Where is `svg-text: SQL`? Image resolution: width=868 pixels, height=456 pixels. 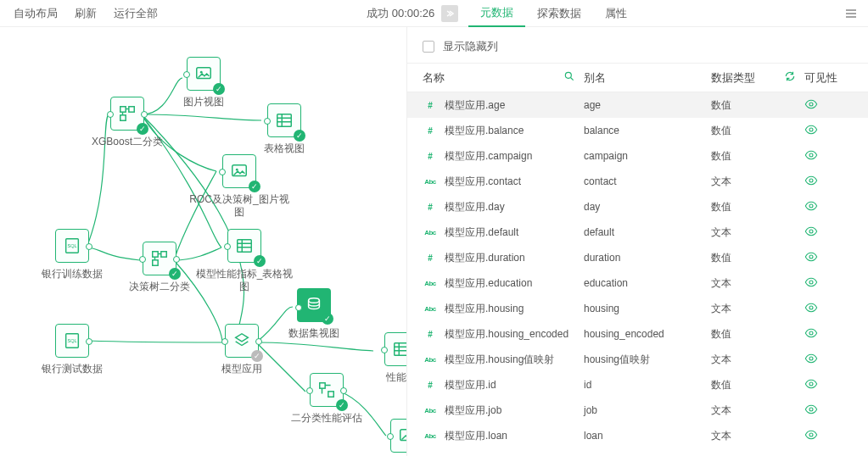
svg-text: SQL is located at coordinates (71, 341).